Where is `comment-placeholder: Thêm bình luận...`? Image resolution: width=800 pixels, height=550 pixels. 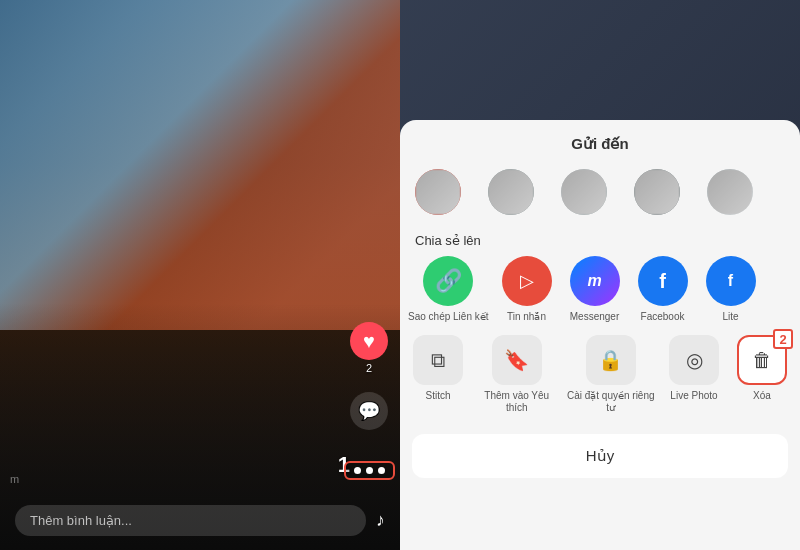
comment-placeholder: Thêm bình luận... is located at coordinates (81, 520).